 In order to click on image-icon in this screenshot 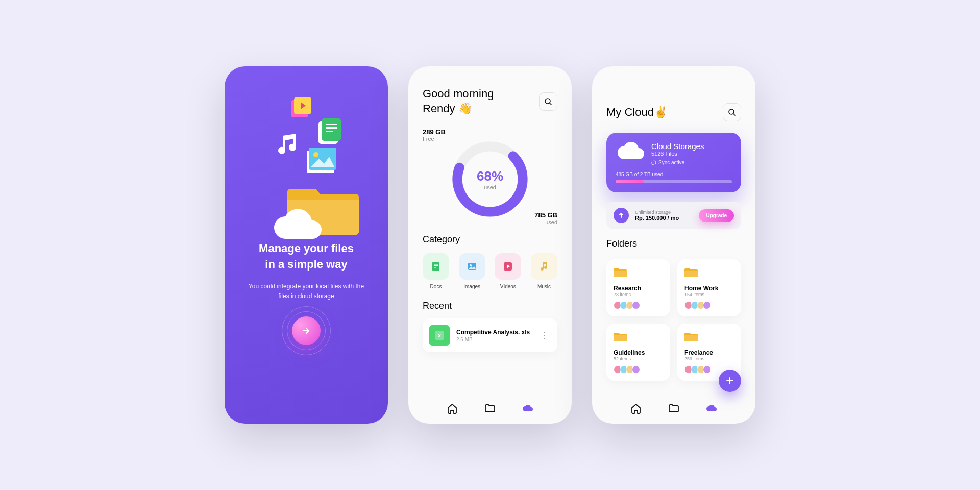, I will do `click(324, 164)`.